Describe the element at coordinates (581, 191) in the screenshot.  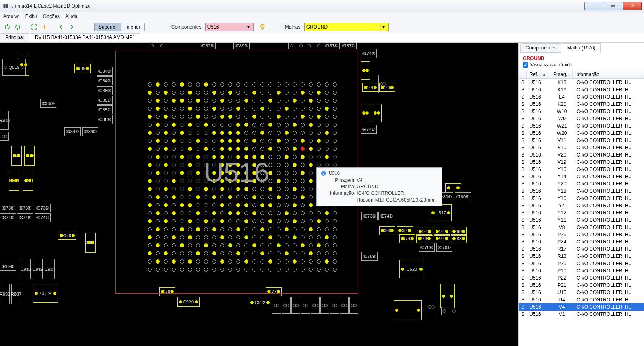
I see `table-row: SU516Y18IC-I/O CONTROLLER; H...` at that location.